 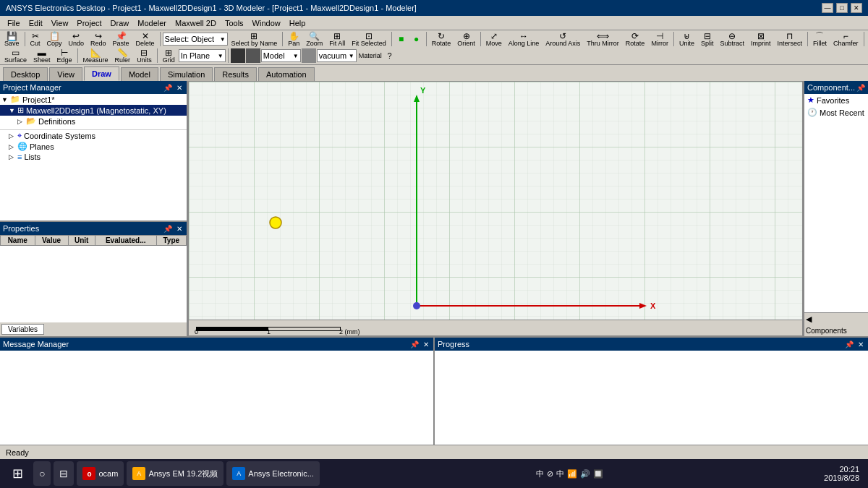 I want to click on in-plane-dropdown: In Plane ▼, so click(x=203, y=56).